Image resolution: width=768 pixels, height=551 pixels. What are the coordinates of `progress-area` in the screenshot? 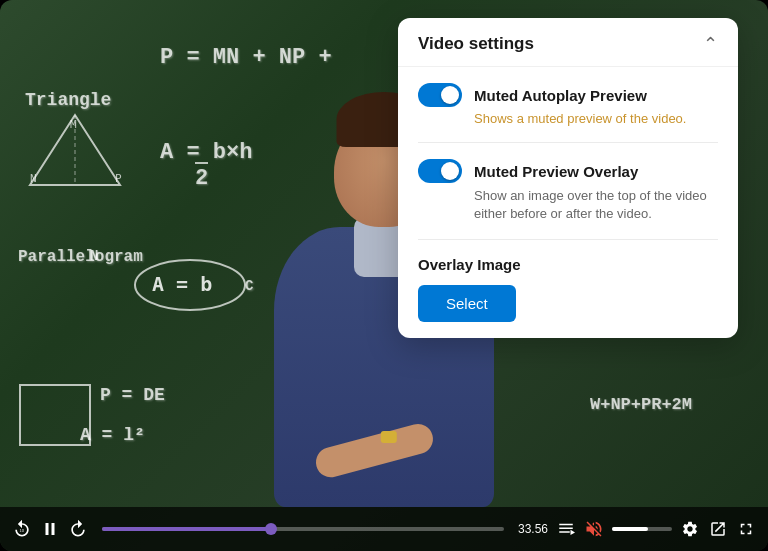 It's located at (303, 529).